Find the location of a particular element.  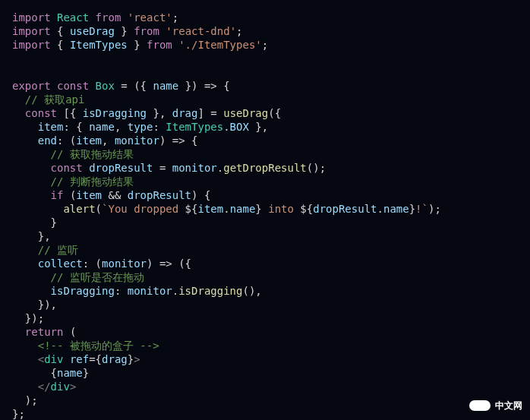

comment: // 获取api is located at coordinates (55, 99).